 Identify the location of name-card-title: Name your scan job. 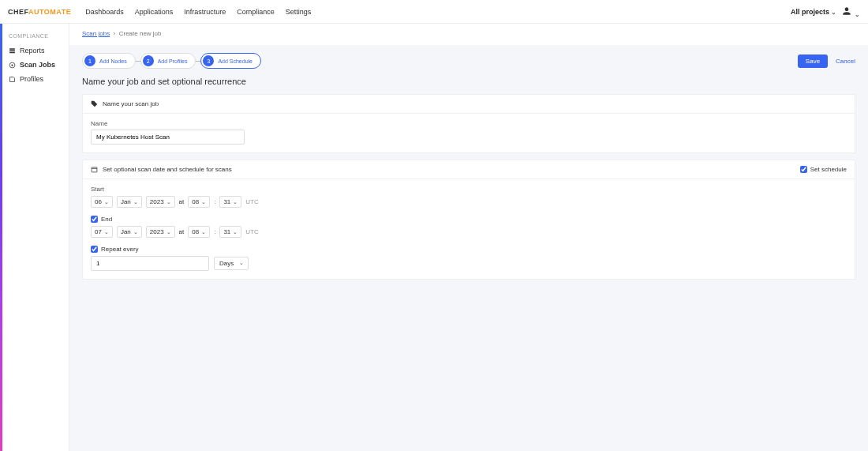
(131, 104).